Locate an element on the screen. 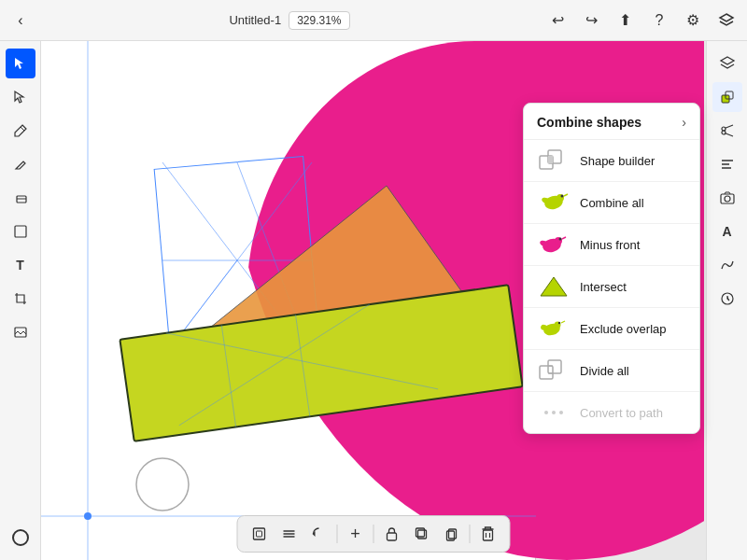 The width and height of the screenshot is (747, 560). exclude-overlap-item: Exclude overlap is located at coordinates (612, 329).